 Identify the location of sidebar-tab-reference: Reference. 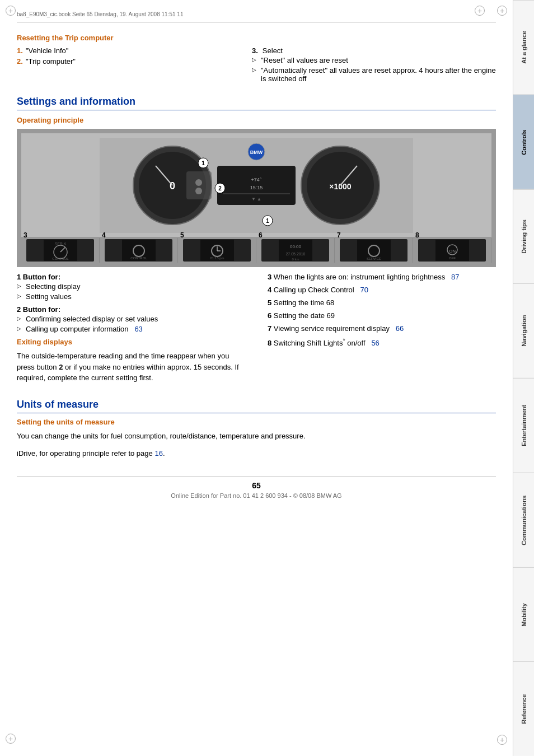
(524, 709).